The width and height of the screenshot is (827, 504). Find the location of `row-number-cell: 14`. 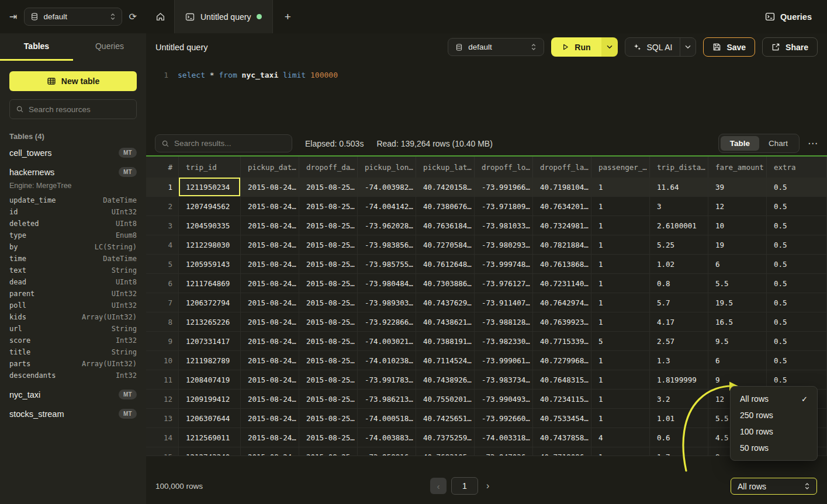

row-number-cell: 14 is located at coordinates (162, 437).